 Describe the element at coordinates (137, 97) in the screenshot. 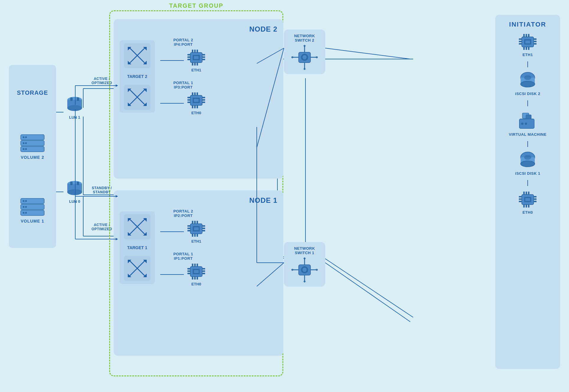

I see `target-2-icon-bottom` at that location.